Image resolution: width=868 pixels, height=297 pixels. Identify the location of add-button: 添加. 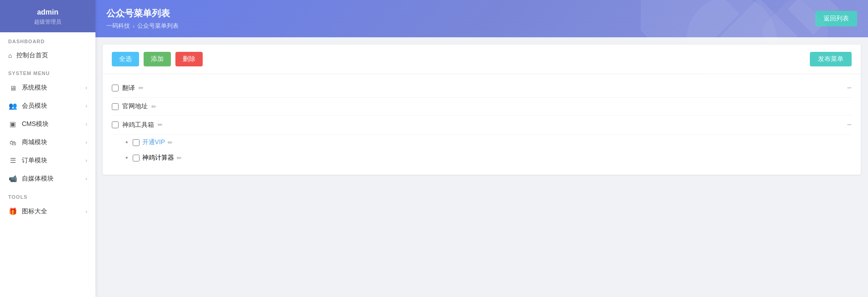
(157, 59).